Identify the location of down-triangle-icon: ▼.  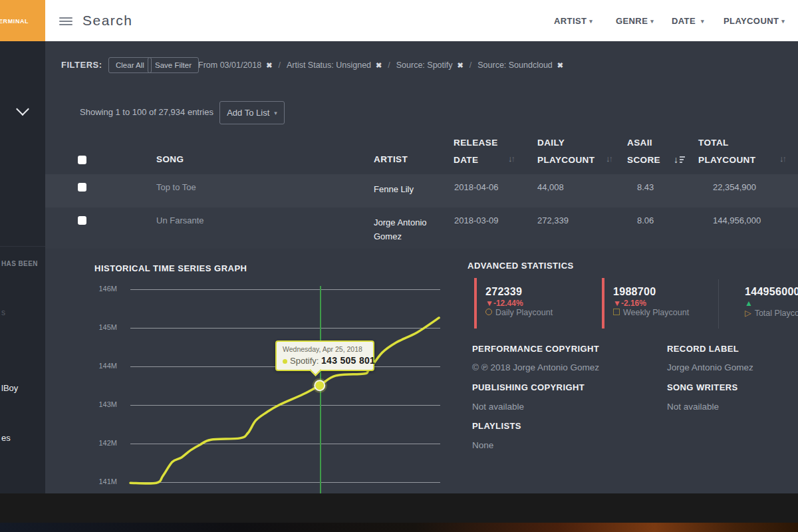
(489, 303).